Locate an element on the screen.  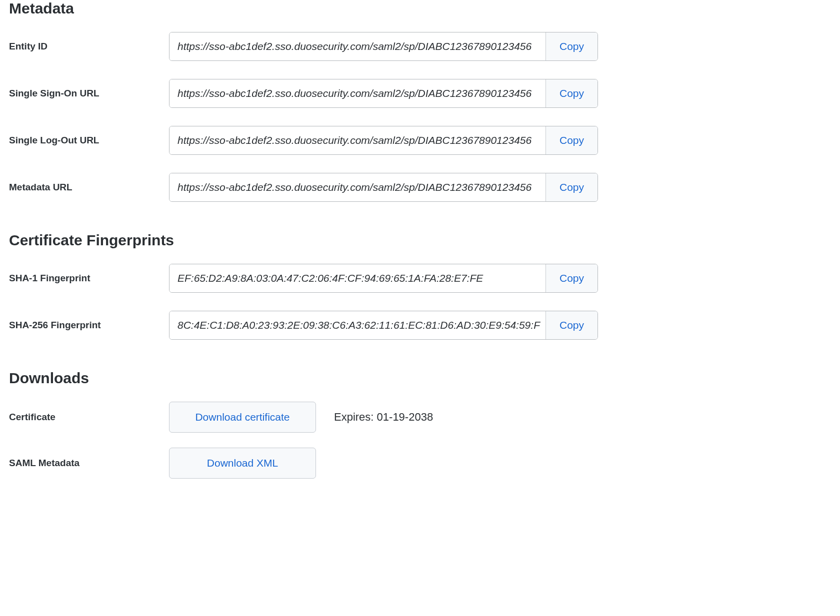
entity-id-copy-button: Copy is located at coordinates (572, 46).